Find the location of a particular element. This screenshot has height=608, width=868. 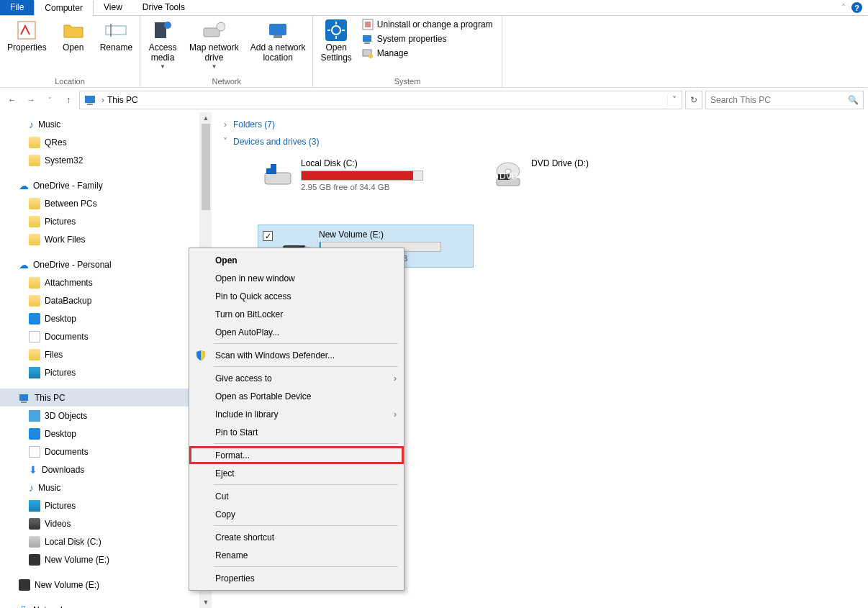

ctx-open-autoplay-: Open AutoPlay... is located at coordinates (297, 332).